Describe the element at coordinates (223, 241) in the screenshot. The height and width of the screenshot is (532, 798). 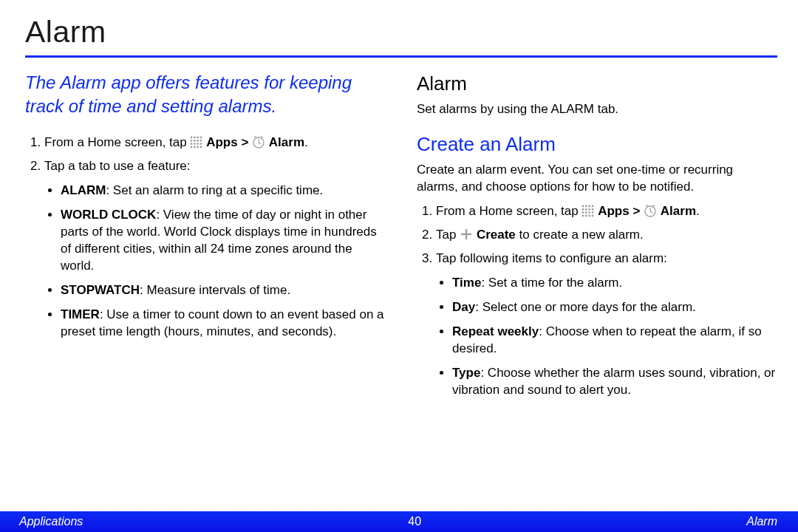
I see `list-item: WORLD CLOCK: View the time of day or nig…` at that location.